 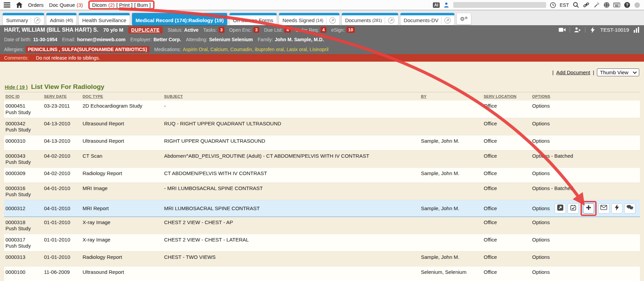 I want to click on allergy-badge: PENICILLINS , SULFA(SULFONAMIDE ANTIBIOT…, so click(x=87, y=49).